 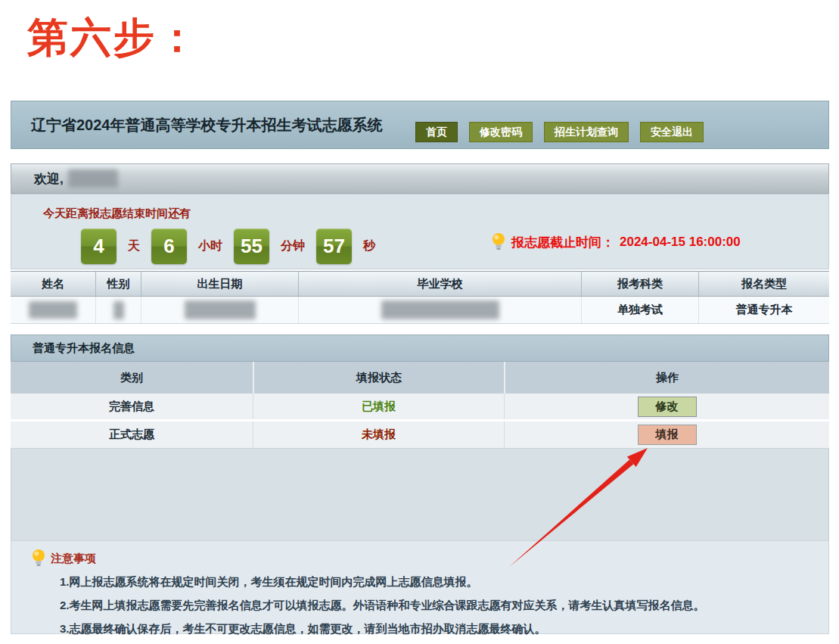 What do you see at coordinates (420, 125) in the screenshot?
I see `system-header-bar: 辽宁省2024年普通高等学校专升本招生考试志愿系统 首页 修改密码 招生计划查询…` at bounding box center [420, 125].